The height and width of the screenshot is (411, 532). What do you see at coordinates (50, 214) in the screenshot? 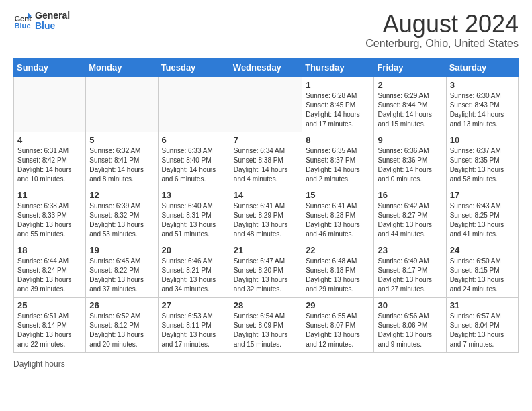
I see `calendar-cell: 11Sunrise: 6:38 AM Sunset: 8:33 PM Dayli…` at bounding box center [50, 214].